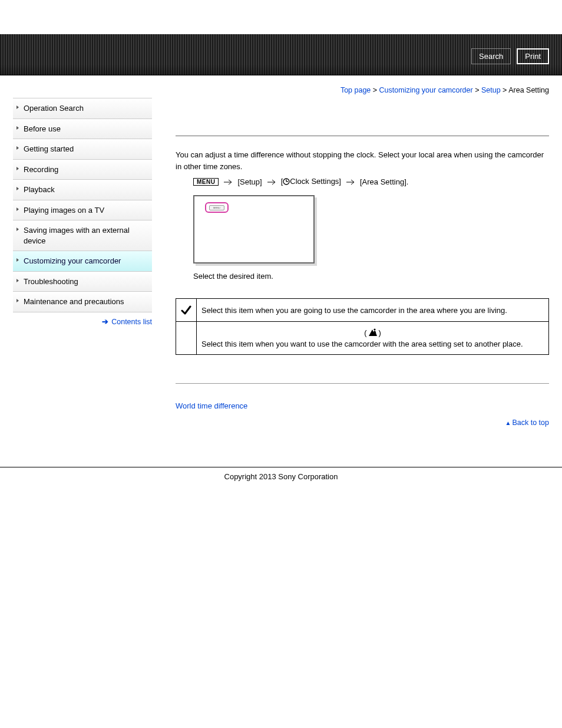 This screenshot has height=728, width=562. Describe the element at coordinates (362, 90) in the screenshot. I see `breadcrumb: Top page > Customizing your camcorder > …` at that location.